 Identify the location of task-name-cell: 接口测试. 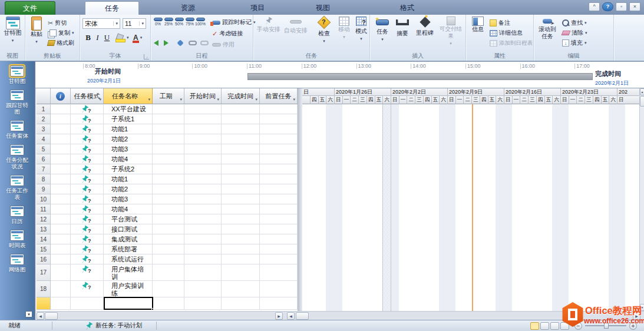
(128, 230).